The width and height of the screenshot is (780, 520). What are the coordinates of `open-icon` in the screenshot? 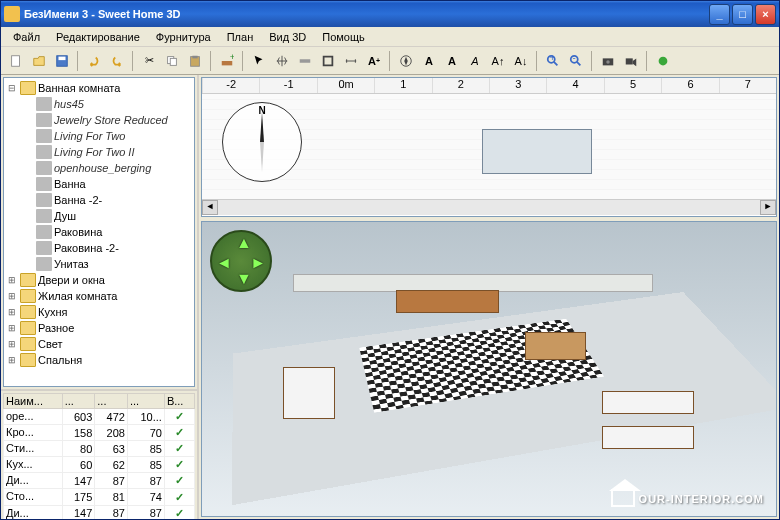 It's located at (39, 61).